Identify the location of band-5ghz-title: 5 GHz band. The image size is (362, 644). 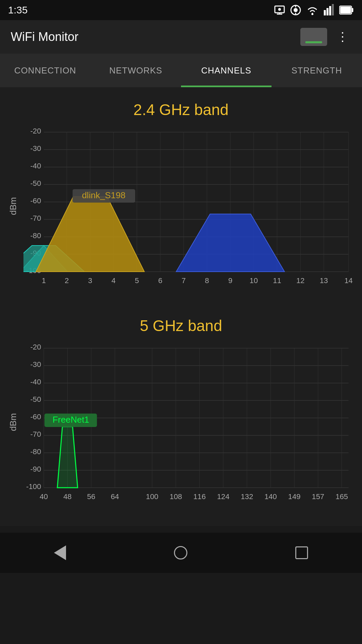
(181, 326).